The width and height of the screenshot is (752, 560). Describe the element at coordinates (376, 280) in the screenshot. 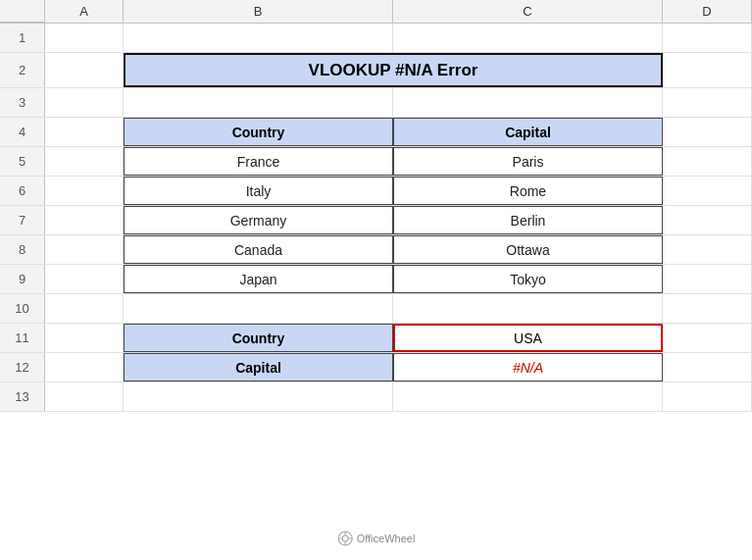

I see `table-row: 9 Japan Tokyo` at that location.